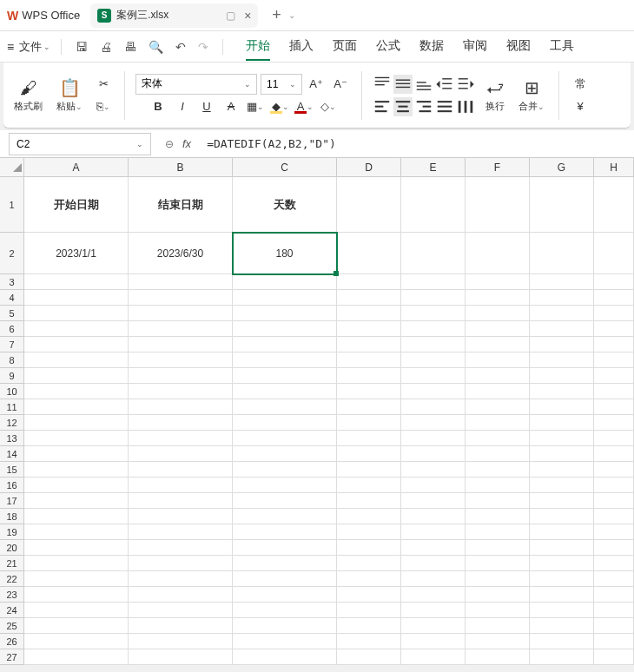 The height and width of the screenshot is (672, 634). What do you see at coordinates (433, 517) in the screenshot?
I see `cell-E18` at bounding box center [433, 517].